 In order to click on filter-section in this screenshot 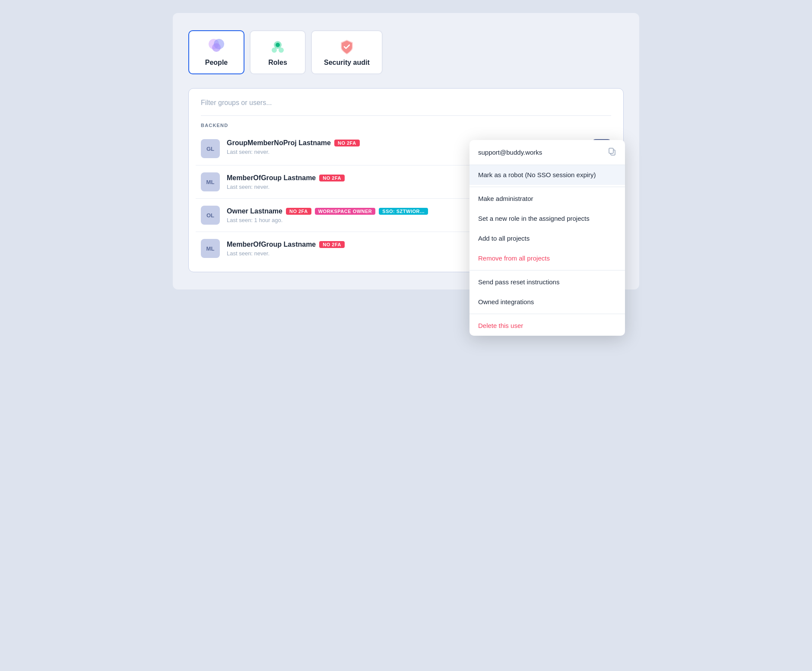, I will do `click(406, 102)`.